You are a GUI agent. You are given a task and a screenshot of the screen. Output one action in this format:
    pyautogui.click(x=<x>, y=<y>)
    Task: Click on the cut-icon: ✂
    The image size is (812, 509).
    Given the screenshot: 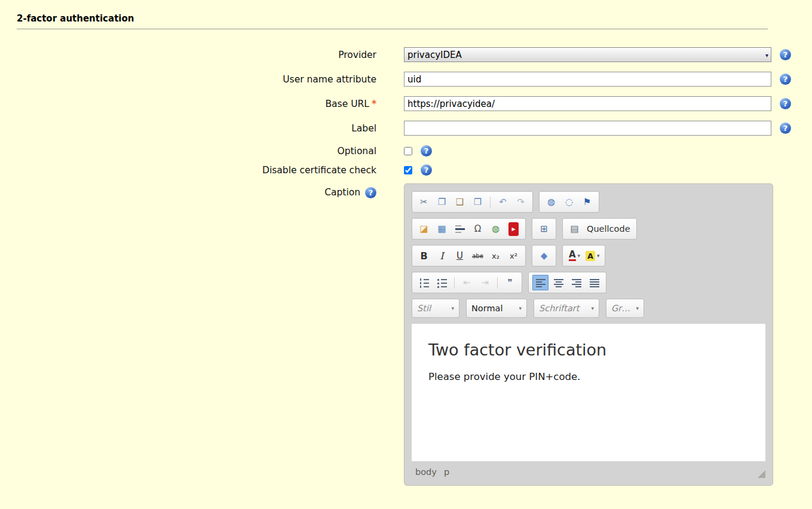 What is the action you would take?
    pyautogui.click(x=424, y=202)
    